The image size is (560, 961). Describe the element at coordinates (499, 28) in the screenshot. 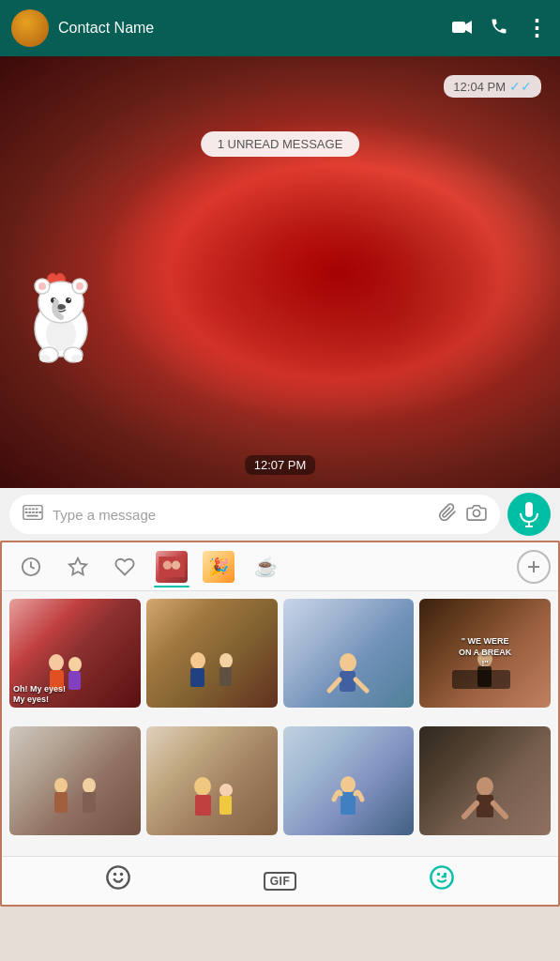

I see `voice-call-icon` at that location.